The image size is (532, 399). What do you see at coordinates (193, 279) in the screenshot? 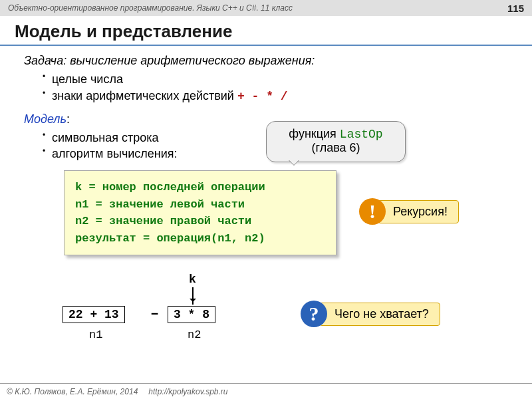
I see `k-label: k` at bounding box center [193, 279].